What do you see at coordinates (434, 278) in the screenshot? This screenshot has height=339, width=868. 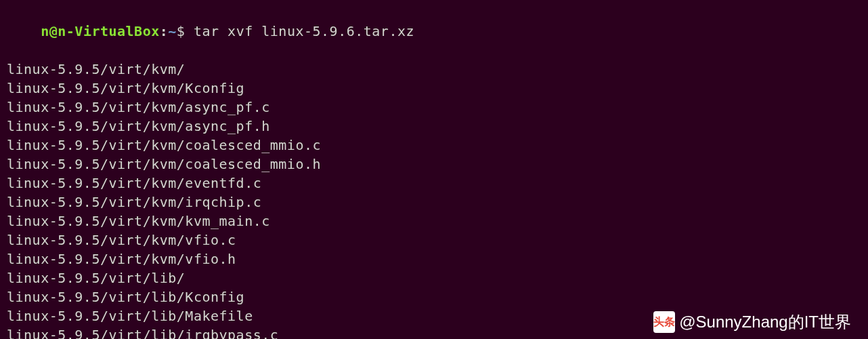 I see `output-line: linux-5.9.5/virt/lib/` at bounding box center [434, 278].